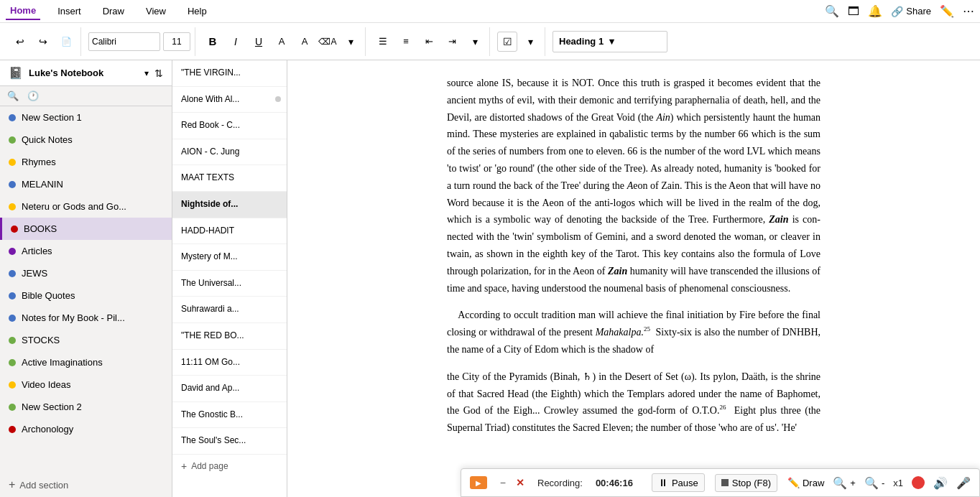  What do you see at coordinates (230, 178) in the screenshot?
I see `page-item-maat: MAAT TEXTS` at bounding box center [230, 178].